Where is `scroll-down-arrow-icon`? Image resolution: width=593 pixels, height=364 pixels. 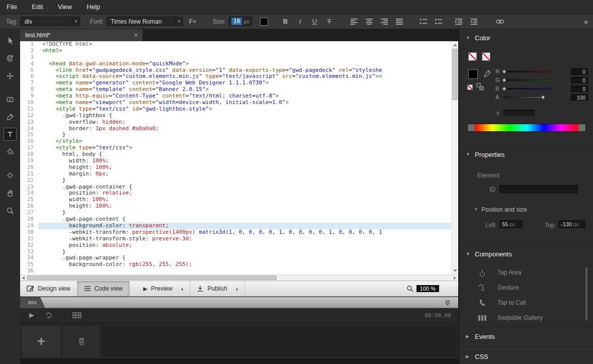
scroll-down-arrow-icon is located at coordinates (455, 270).